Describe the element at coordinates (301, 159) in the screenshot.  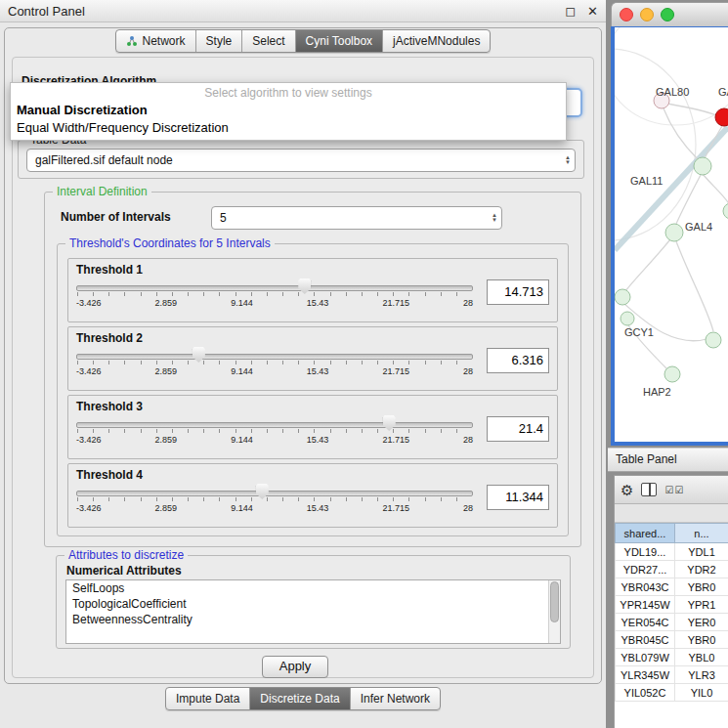
I see `table-data-group: Table Data galFiltered.sif default node …` at that location.